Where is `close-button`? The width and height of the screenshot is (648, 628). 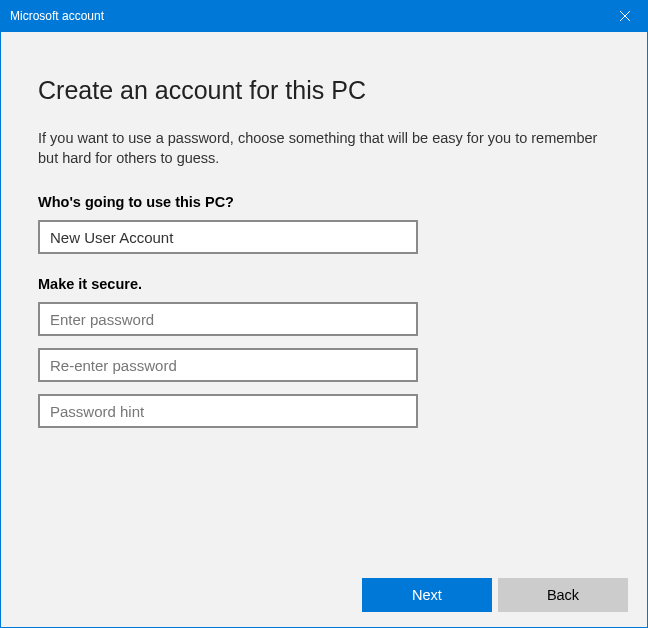
close-button is located at coordinates (625, 16).